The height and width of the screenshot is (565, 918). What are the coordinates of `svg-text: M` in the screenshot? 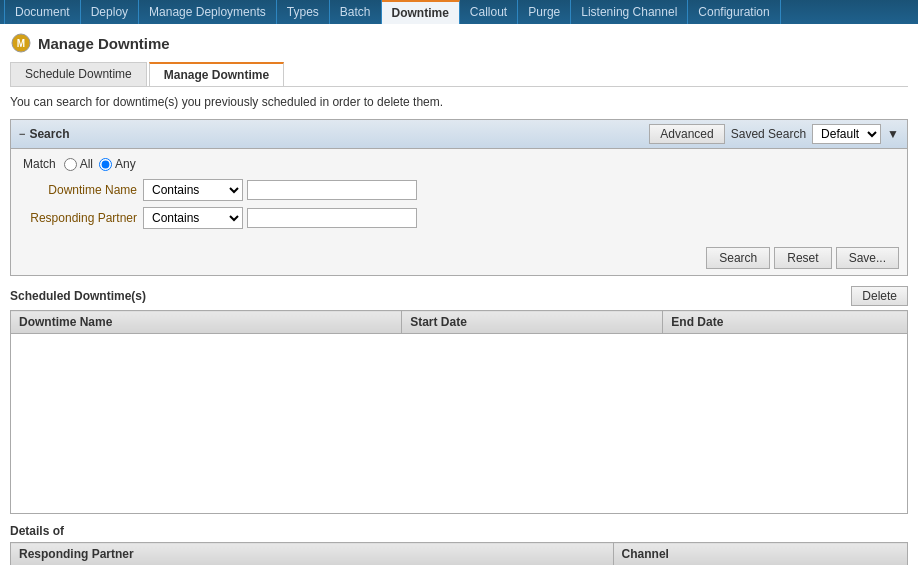 It's located at (21, 44).